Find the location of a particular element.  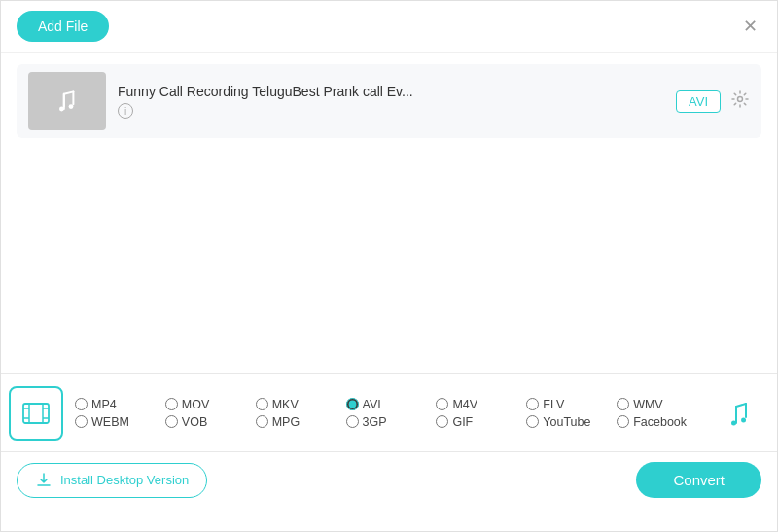

format-option-flv: FLV is located at coordinates (572, 405).